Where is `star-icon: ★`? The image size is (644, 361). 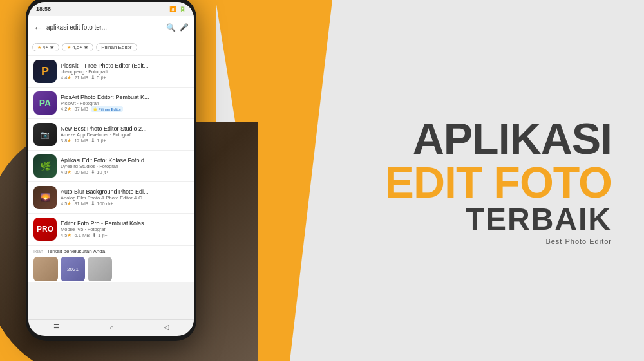 star-icon: ★ is located at coordinates (39, 48).